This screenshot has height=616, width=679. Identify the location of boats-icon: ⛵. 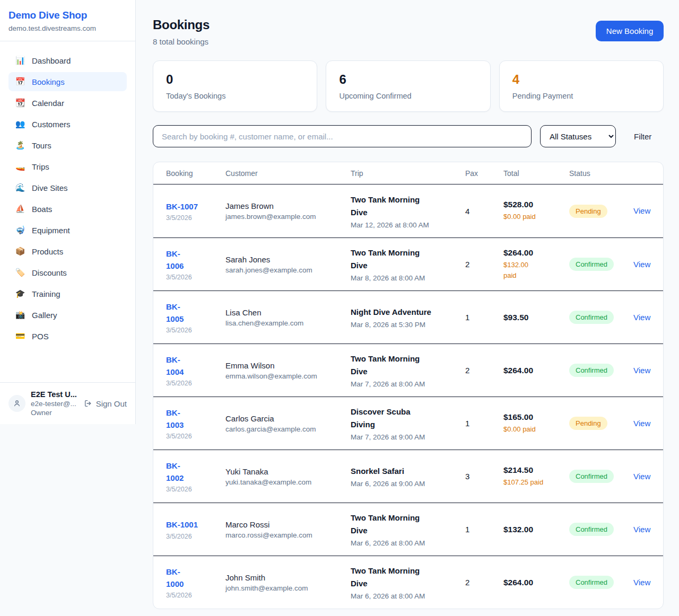
(20, 209).